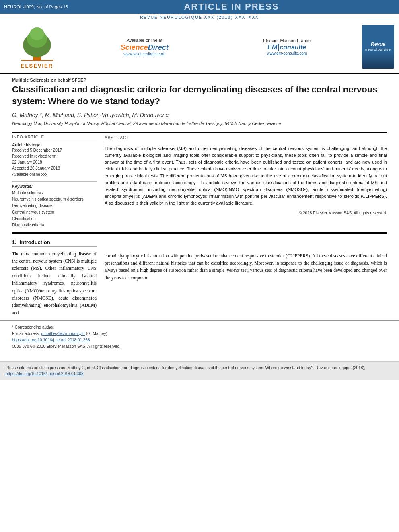 The height and width of the screenshot is (532, 399). Describe the element at coordinates (200, 47) in the screenshot. I see `header-section: ELSEVIER Available online at ScienceDire…` at that location.